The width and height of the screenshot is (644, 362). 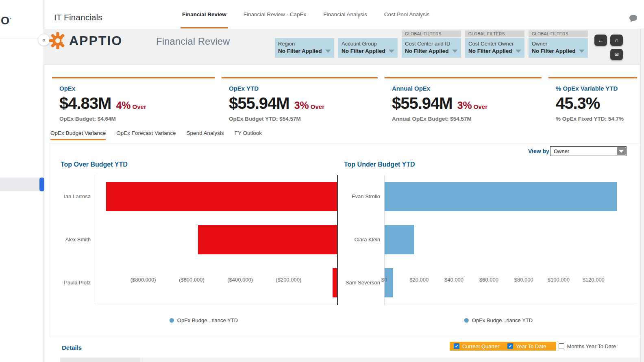 I want to click on collapse-sidebar-button: «, so click(x=44, y=40).